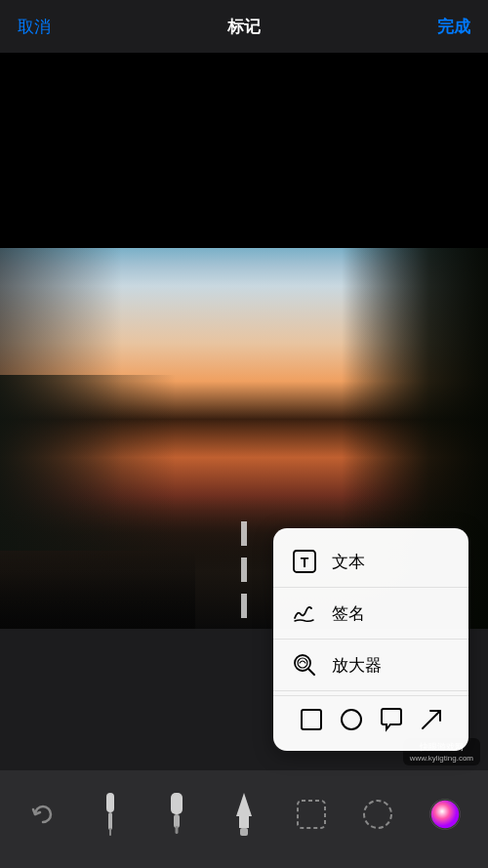 The height and width of the screenshot is (868, 488). What do you see at coordinates (371, 640) in the screenshot?
I see `annotation-popup-menu: T 文本 签名 放大器` at bounding box center [371, 640].